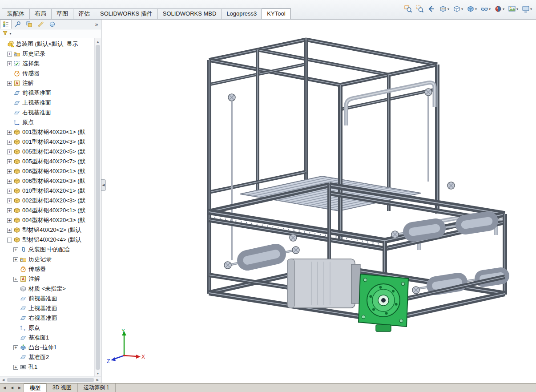 Image resolution: width=536 pixels, height=392 pixels. I want to click on ribbon-tab: 布局, so click(40, 14).